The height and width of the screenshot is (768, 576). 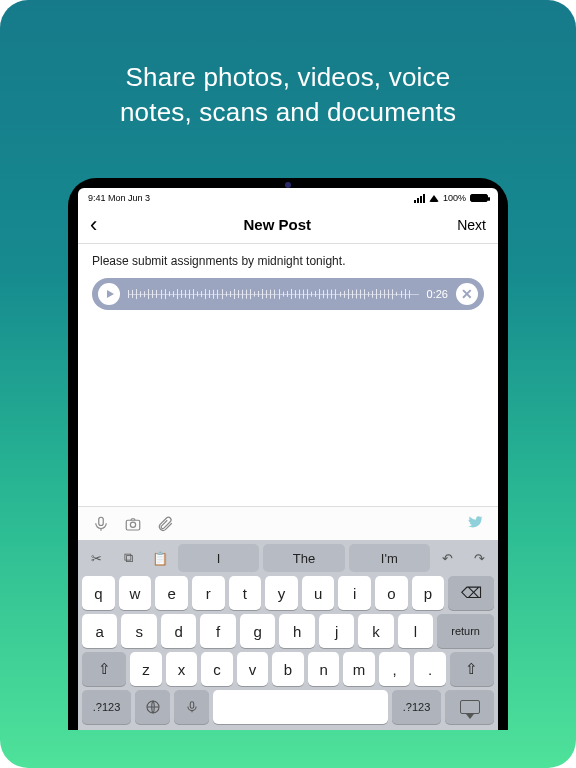 What do you see at coordinates (471, 593) in the screenshot?
I see `key-backspace: ⌫` at bounding box center [471, 593].